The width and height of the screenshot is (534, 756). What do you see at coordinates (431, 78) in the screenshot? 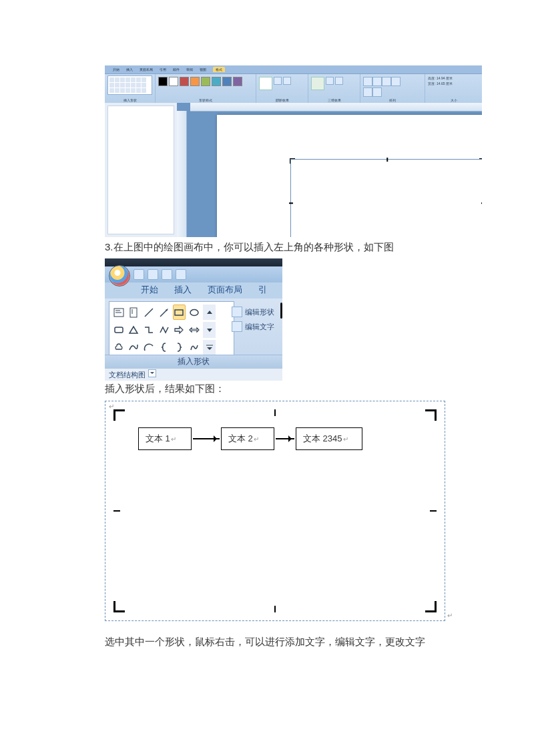
I see `size-h-label: 高度:` at bounding box center [431, 78].